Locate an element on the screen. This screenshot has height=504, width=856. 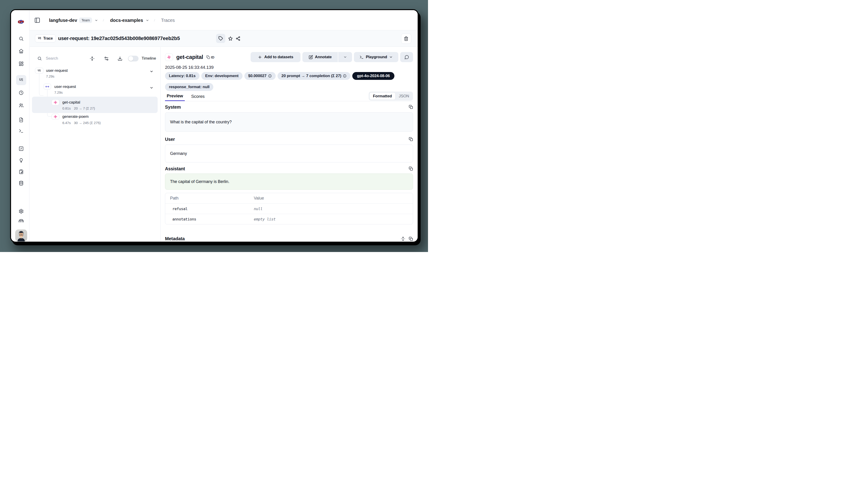
assistant-section-header: Assistant is located at coordinates (175, 169).